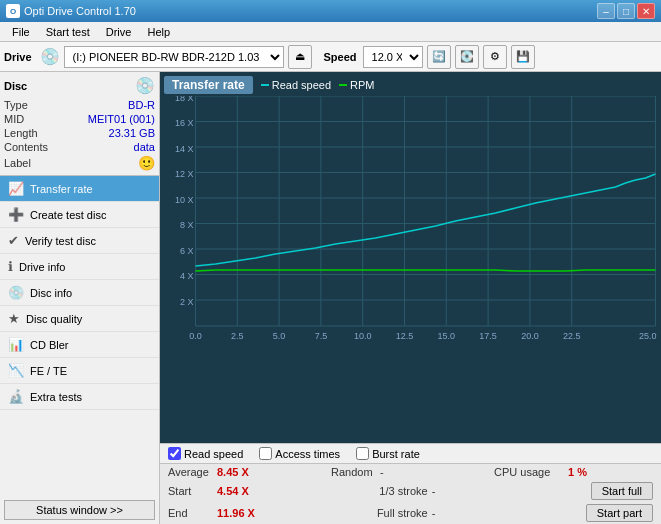  I want to click on nav-disc-quality: ★ Disc quality, so click(80, 319).